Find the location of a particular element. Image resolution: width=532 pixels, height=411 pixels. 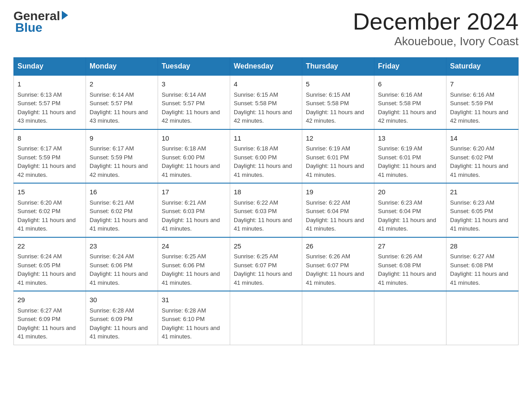

calendar-subtitle: Akoueboue, Ivory Coast is located at coordinates (436, 41).